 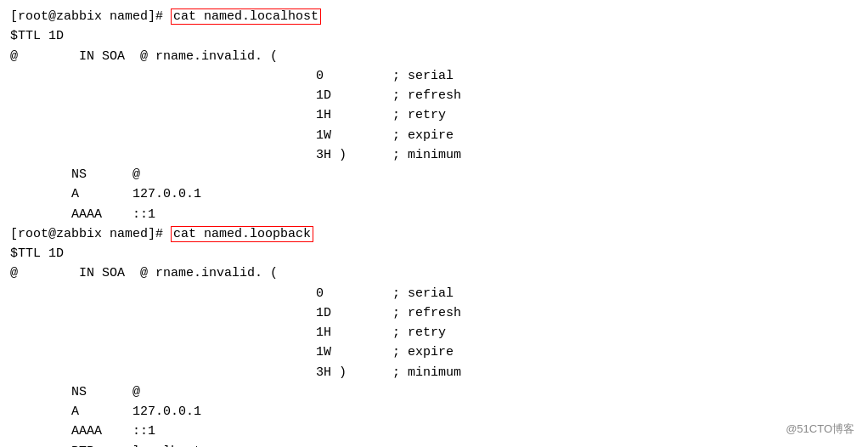 What do you see at coordinates (434, 17) in the screenshot?
I see `terminal-line: [root@zabbix named]# cat named.localhost` at bounding box center [434, 17].